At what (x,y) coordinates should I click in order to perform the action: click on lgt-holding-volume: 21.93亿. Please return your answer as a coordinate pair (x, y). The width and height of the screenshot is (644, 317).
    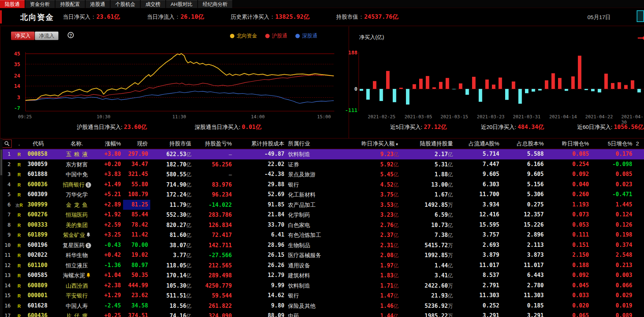
    Looking at the image, I should click on (428, 296).